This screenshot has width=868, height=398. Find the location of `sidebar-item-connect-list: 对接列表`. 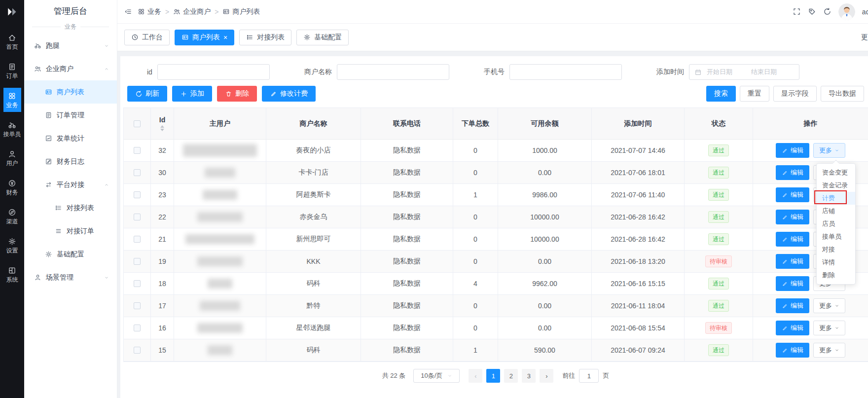

sidebar-item-connect-list: 对接列表 is located at coordinates (71, 208).